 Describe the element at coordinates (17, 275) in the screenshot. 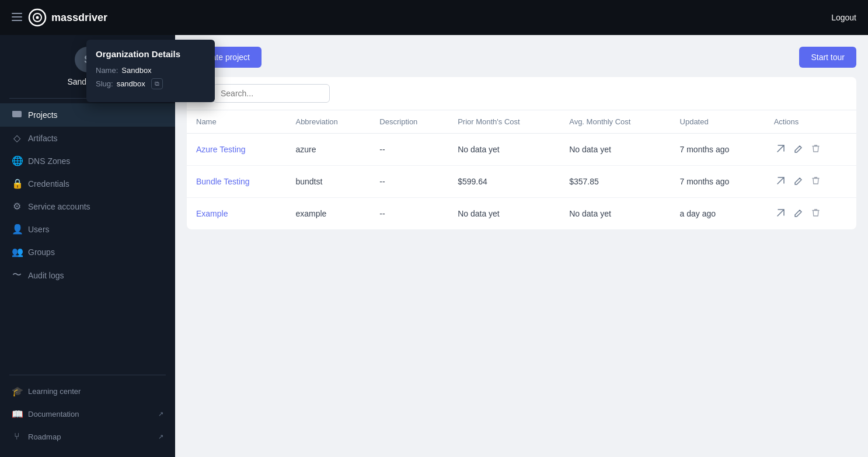

I see `audit-icon: 〜` at that location.